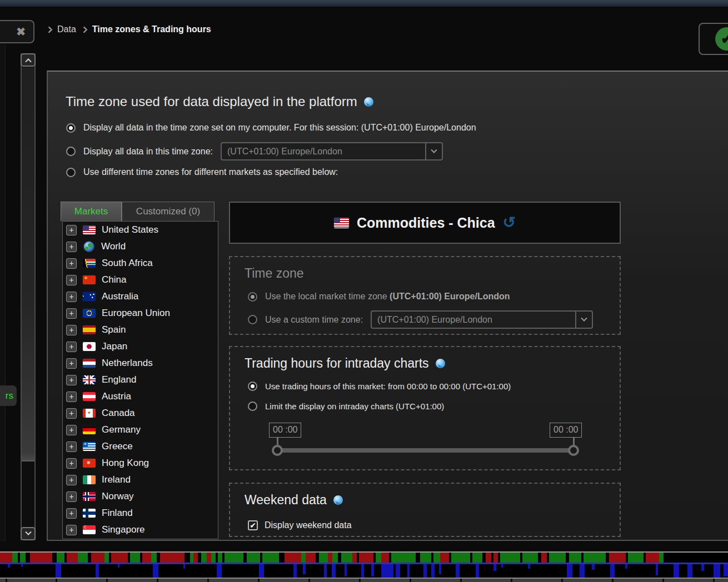  What do you see at coordinates (140, 530) in the screenshot?
I see `market-row-sg: +Singapore` at bounding box center [140, 530].